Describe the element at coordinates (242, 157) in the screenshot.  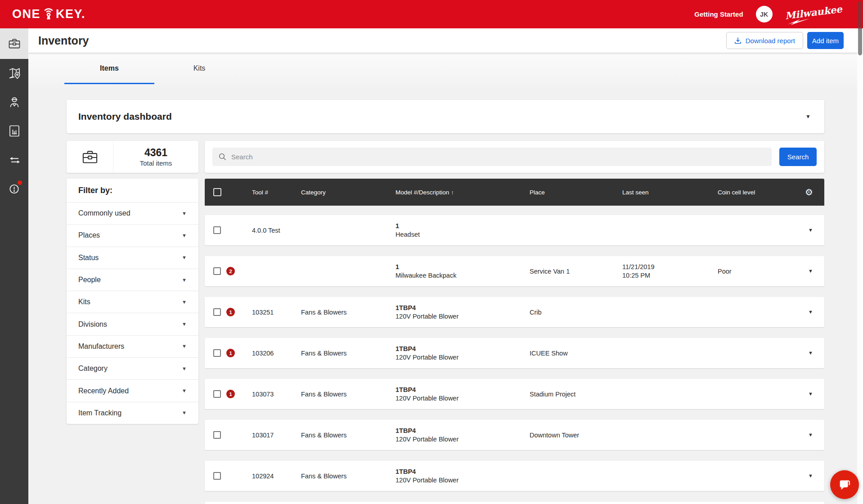
I see `search-placeholder: Search` at that location.